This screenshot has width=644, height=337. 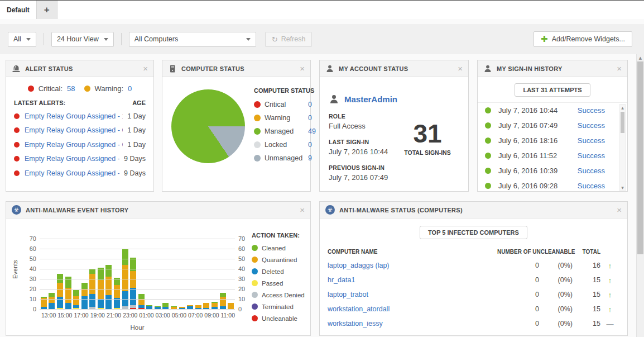 What do you see at coordinates (122, 39) in the screenshot?
I see `toolbar-separator` at bounding box center [122, 39].